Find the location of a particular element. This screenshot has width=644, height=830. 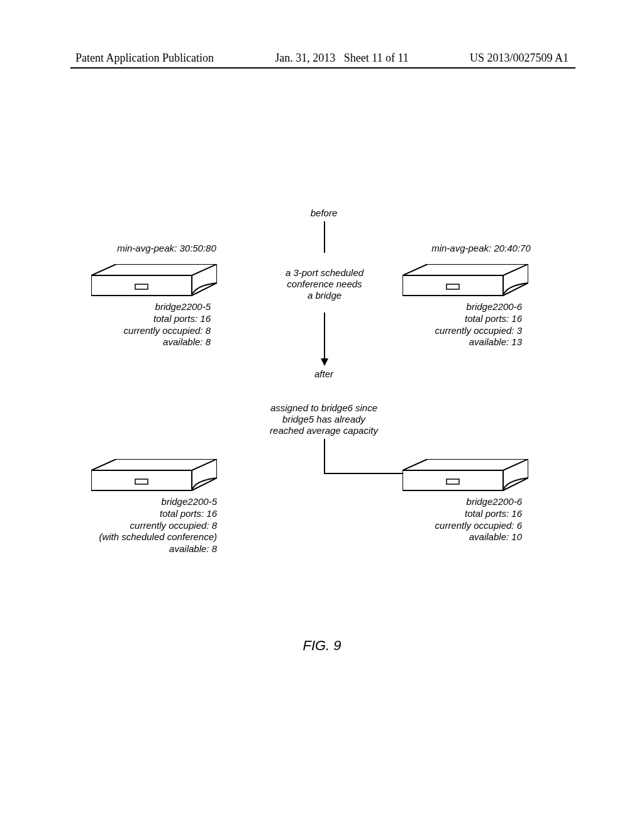

bridge-occupied: currently occupied: 6 is located at coordinates (462, 526).